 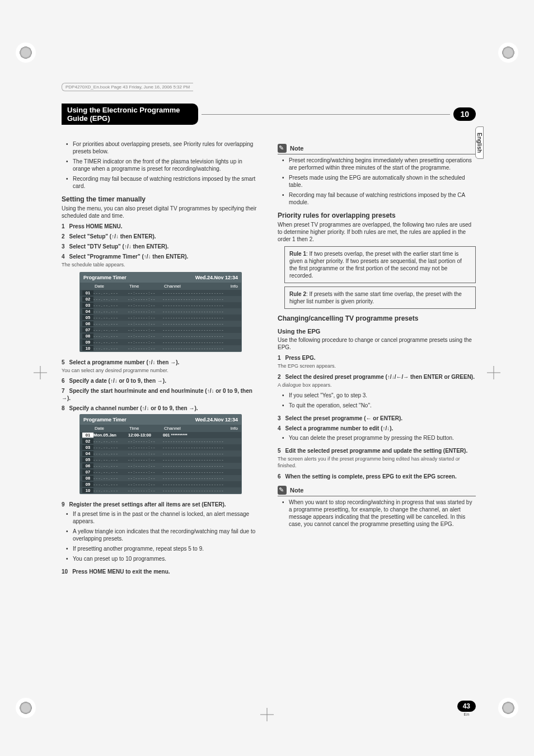 What do you see at coordinates (164, 558) in the screenshot?
I see `bullet: You can preset up to 10 programmes.` at bounding box center [164, 558].